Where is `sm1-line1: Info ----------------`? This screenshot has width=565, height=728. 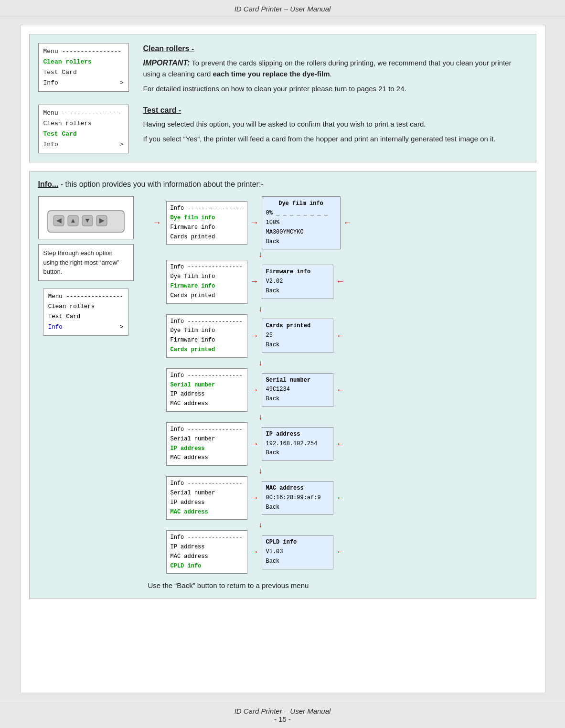 sm1-line1: Info ---------------- is located at coordinates (207, 209).